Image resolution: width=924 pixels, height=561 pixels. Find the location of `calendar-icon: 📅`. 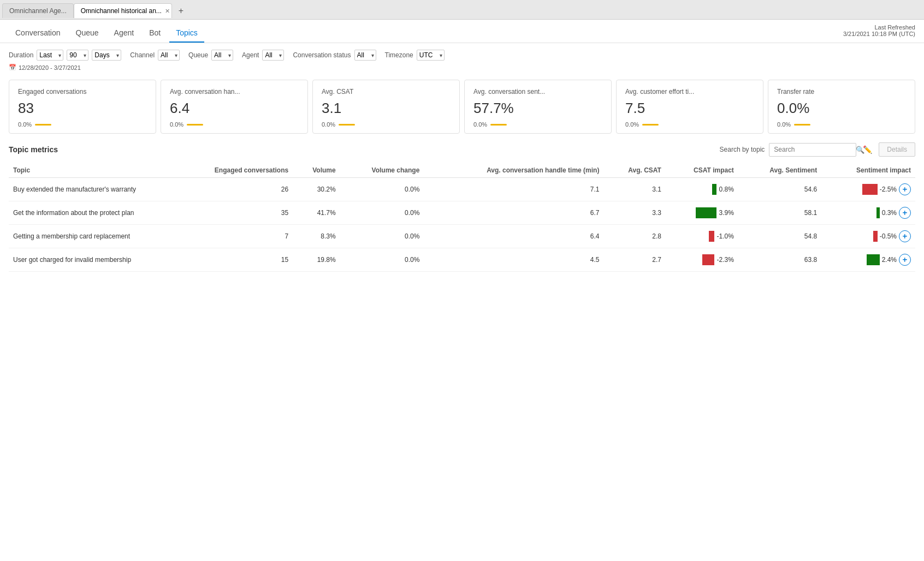

calendar-icon: 📅 is located at coordinates (13, 68).